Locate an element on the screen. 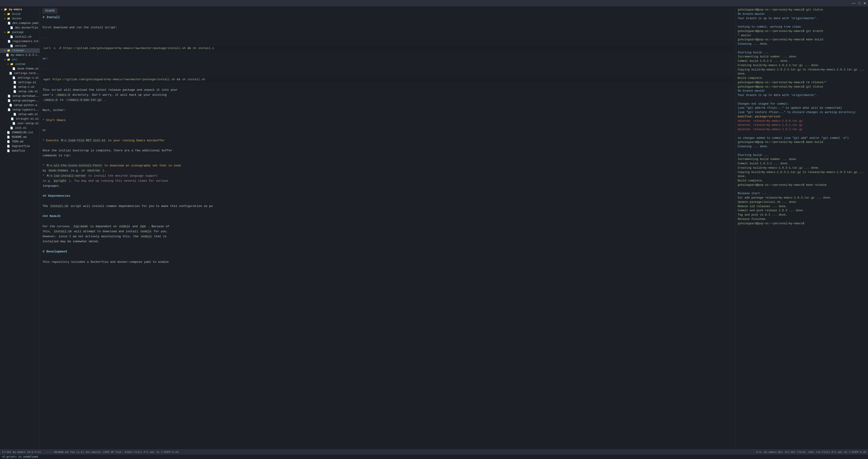 Image resolution: width=868 pixels, height=459 pixels. sidebar-item-my-emacs: ▾ 📁my-emacs is located at coordinates (20, 9).